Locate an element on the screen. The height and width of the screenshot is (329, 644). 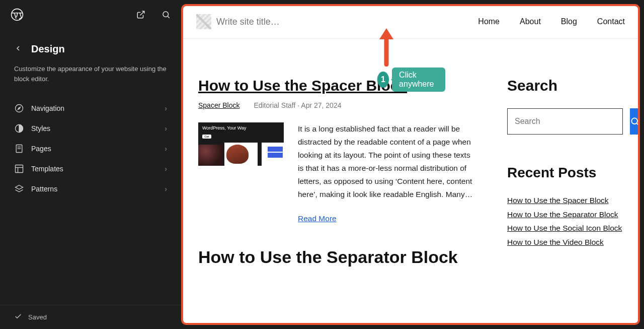
recent-posts-heading: Recent Posts is located at coordinates (565, 173).